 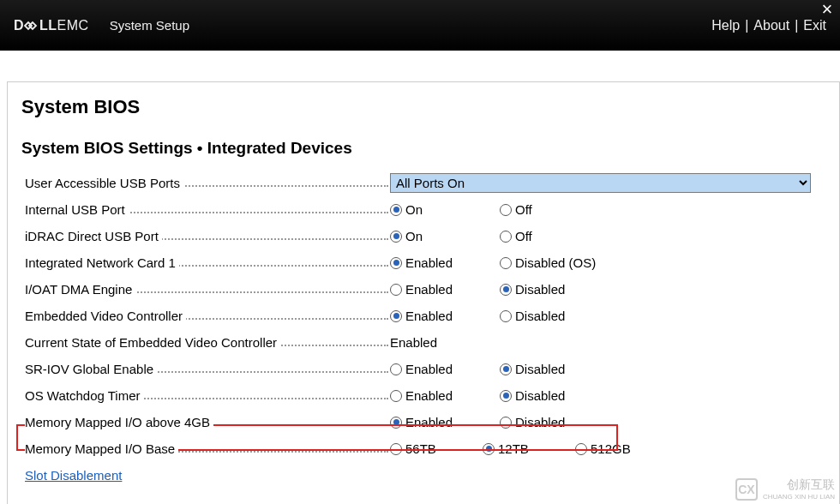 What do you see at coordinates (524, 237) in the screenshot?
I see `radio-label: Off` at bounding box center [524, 237].